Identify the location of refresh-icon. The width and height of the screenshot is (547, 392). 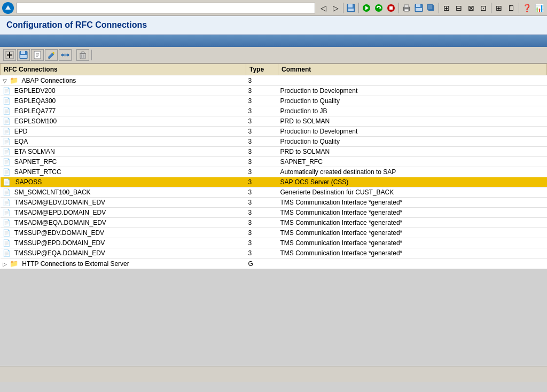
(379, 8).